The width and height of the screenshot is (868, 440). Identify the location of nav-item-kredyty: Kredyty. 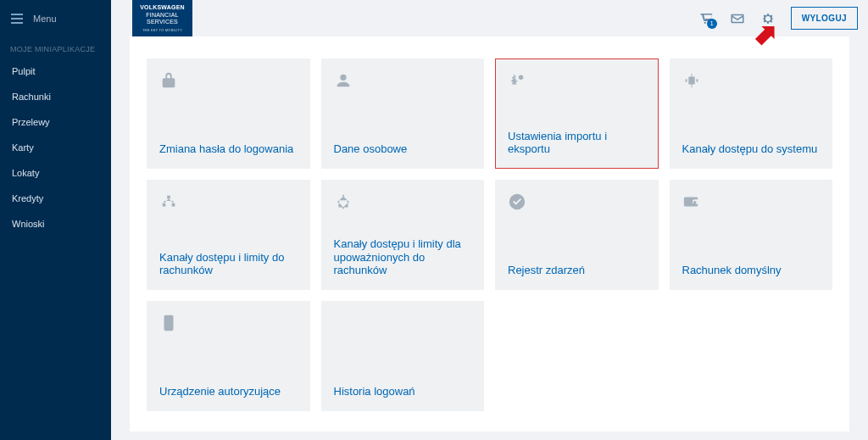
(56, 198).